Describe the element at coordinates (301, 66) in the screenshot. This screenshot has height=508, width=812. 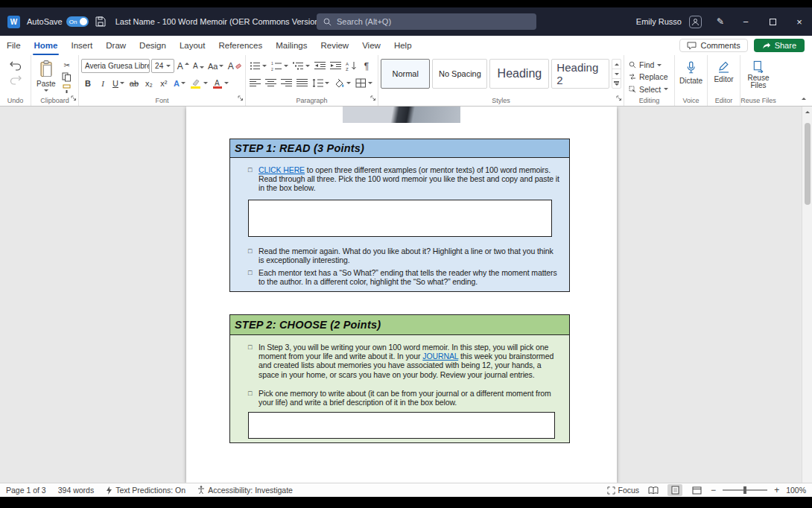
I see `multilevel-list-button` at that location.